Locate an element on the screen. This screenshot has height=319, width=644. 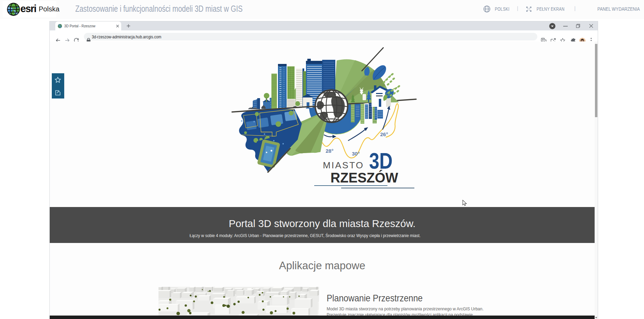
svg-text: MIASTO is located at coordinates (343, 165).